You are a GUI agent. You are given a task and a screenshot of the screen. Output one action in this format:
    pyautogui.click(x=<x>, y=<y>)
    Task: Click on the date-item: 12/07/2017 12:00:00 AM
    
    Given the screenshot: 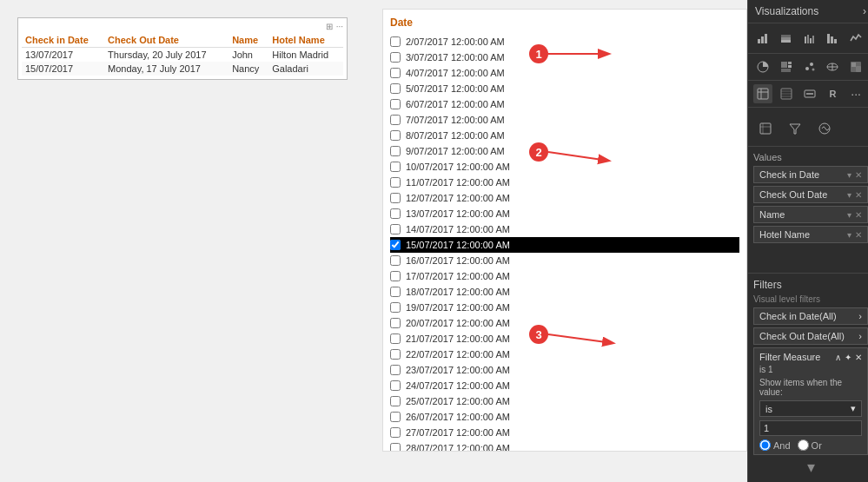 What is the action you would take?
    pyautogui.click(x=565, y=198)
    